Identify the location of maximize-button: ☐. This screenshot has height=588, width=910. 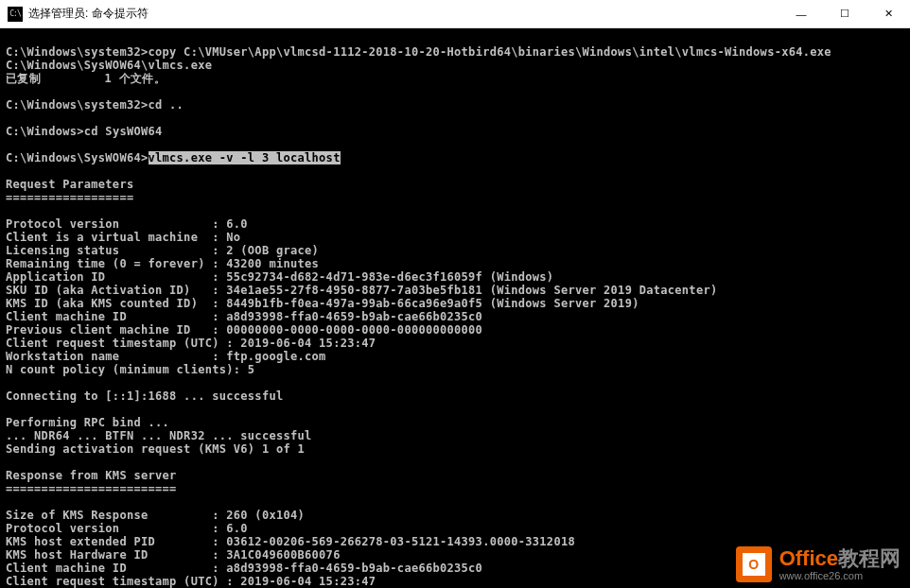
(845, 13).